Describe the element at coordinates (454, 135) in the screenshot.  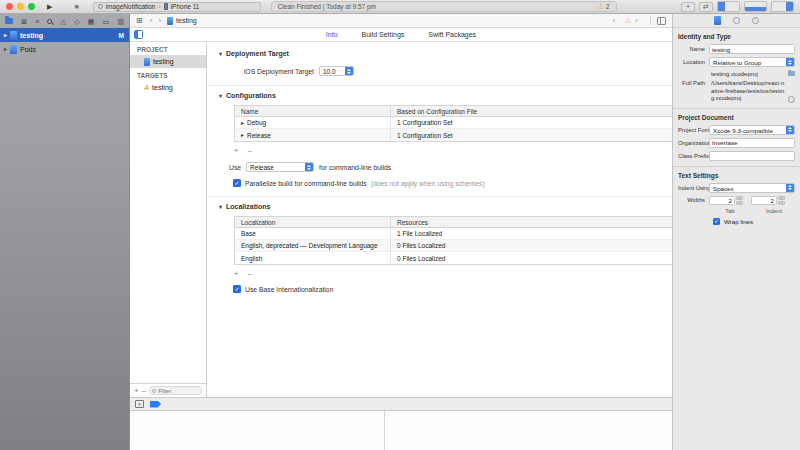
I see `table-row: ▸Release 1 Configuration Set` at that location.